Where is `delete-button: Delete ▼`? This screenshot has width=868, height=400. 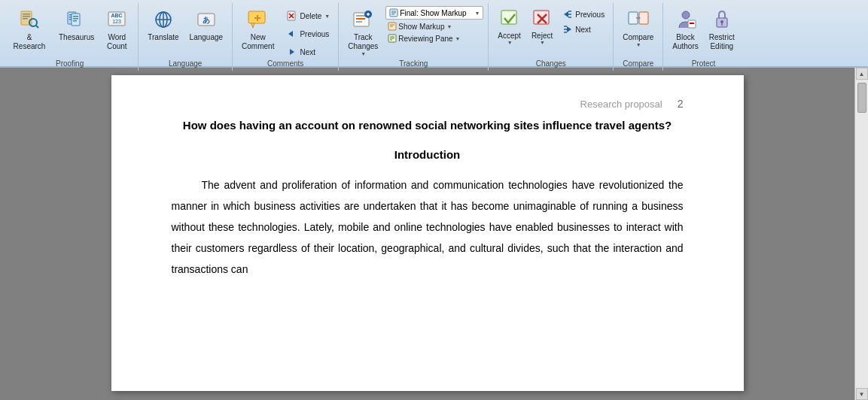
delete-button: Delete ▼ is located at coordinates (307, 16).